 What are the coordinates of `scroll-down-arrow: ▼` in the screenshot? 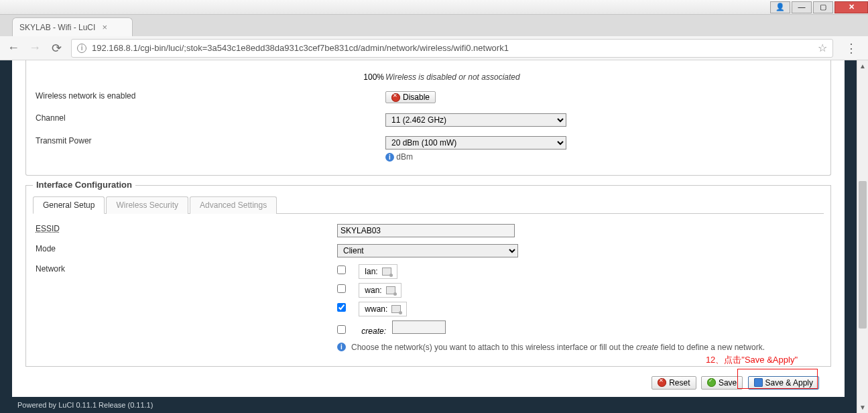 It's located at (863, 408).